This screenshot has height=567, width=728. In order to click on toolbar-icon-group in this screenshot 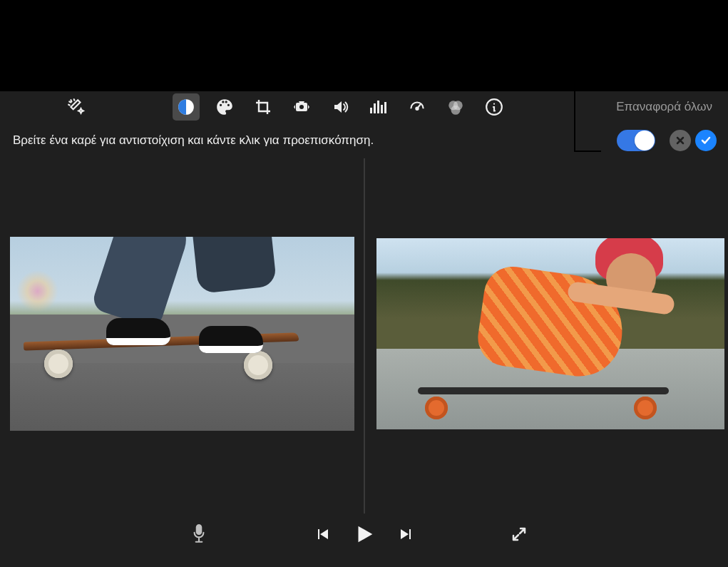, I will do `click(340, 107)`.